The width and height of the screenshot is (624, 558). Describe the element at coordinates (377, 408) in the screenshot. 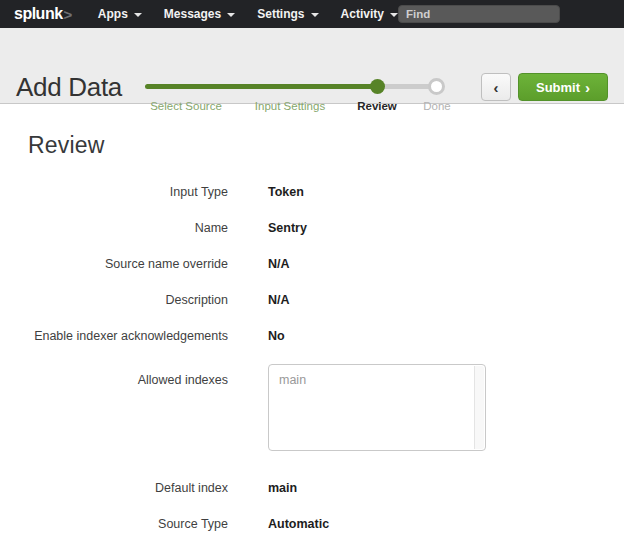

I see `allowed-indexes-box: main` at that location.